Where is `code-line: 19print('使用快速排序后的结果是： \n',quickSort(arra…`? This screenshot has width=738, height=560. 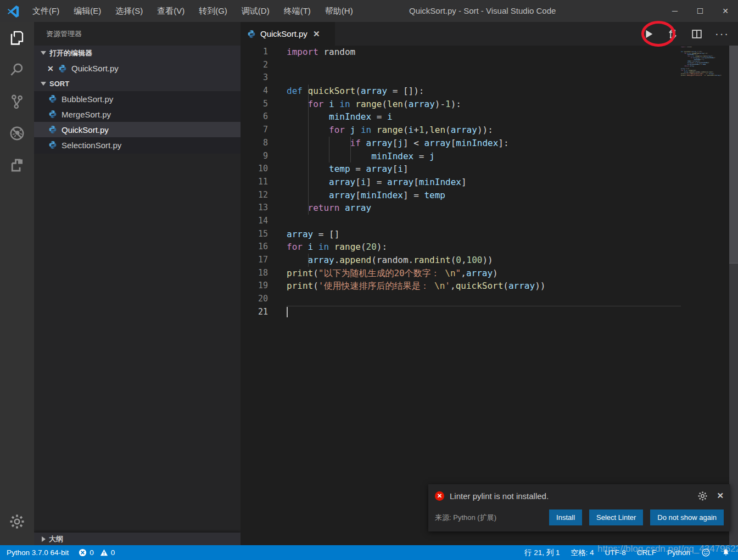
code-line: 19print('使用快速排序后的结果是： \n',quickSort(arra… is located at coordinates (489, 286).